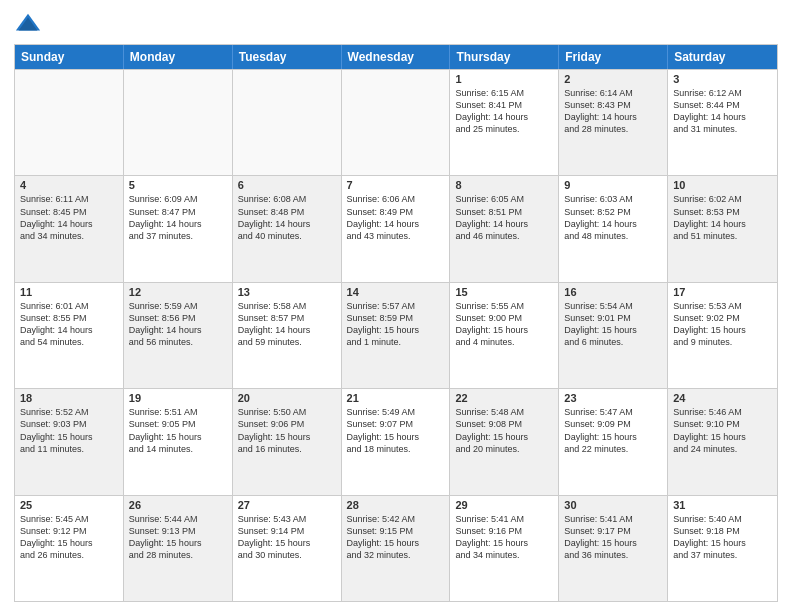  What do you see at coordinates (722, 93) in the screenshot?
I see `cell-line: Sunrise: 6:12 AM` at bounding box center [722, 93].